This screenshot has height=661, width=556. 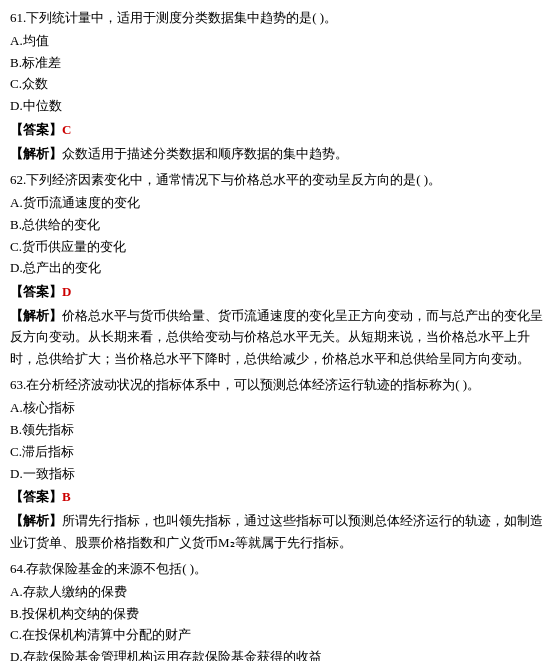 I want to click on q61-title: 61.下列统计量中，适用于测度分类数据集中趋势的是( )。, so click(x=278, y=18).